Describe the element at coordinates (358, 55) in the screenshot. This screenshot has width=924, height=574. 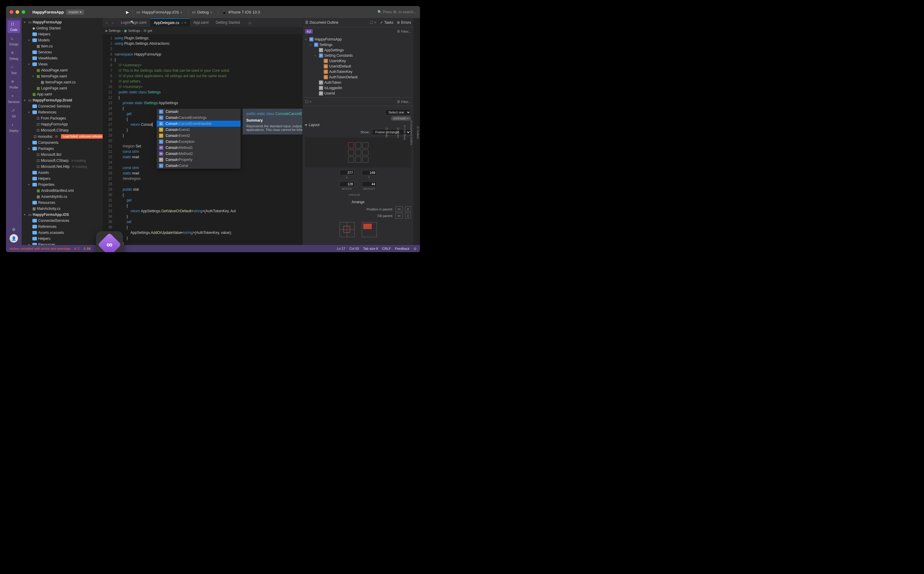
I see `outline-item: vB Setting Constants` at that location.